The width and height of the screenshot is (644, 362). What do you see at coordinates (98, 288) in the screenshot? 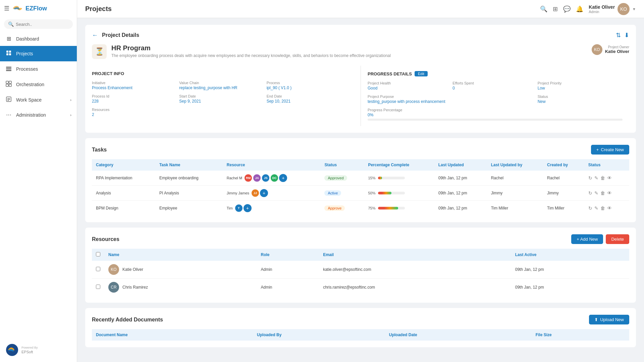
I see `resource-checkbox-cell` at bounding box center [98, 288].